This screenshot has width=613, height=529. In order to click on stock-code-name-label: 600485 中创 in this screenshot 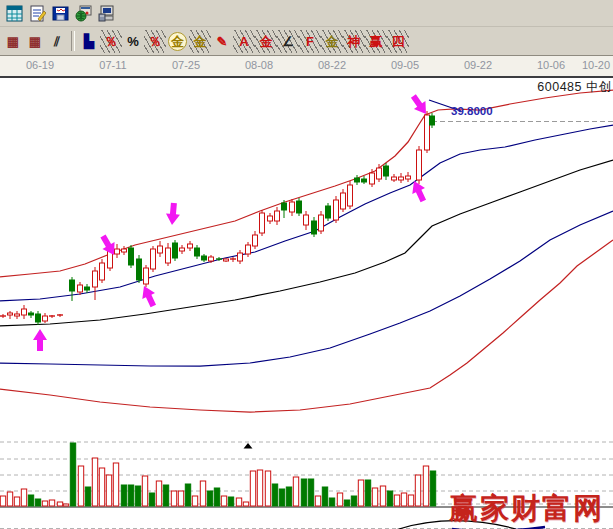, I will do `click(574, 88)`.